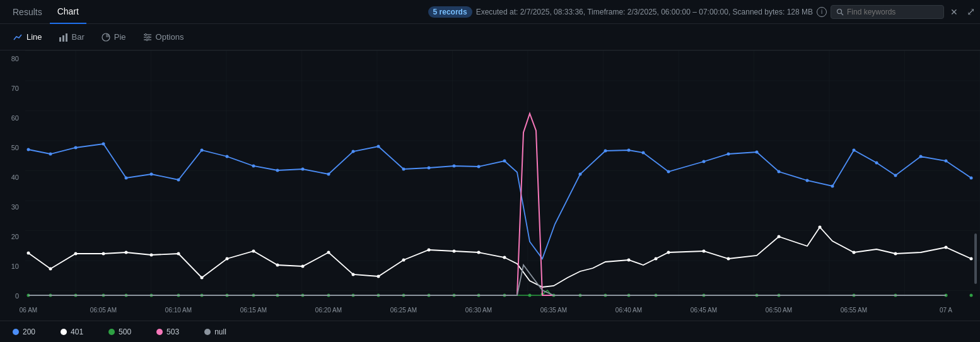 Image resolution: width=980 pixels, height=342 pixels. What do you see at coordinates (15, 266) in the screenshot?
I see `svg-text: 10` at bounding box center [15, 266].